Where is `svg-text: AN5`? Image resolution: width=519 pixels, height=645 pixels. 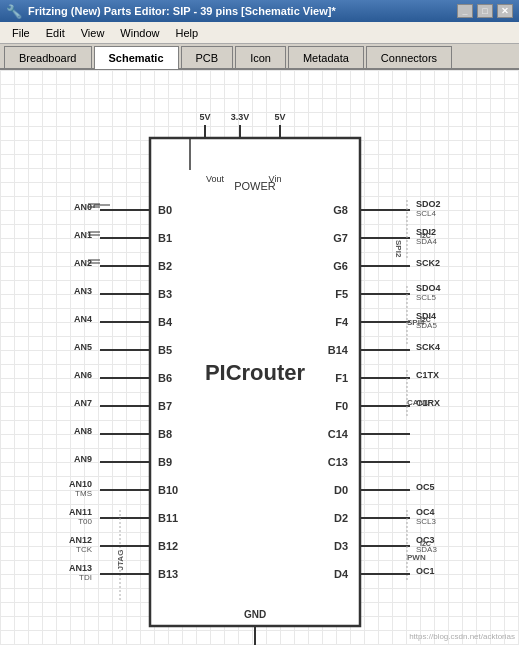 svg-text: AN5 is located at coordinates (83, 347).